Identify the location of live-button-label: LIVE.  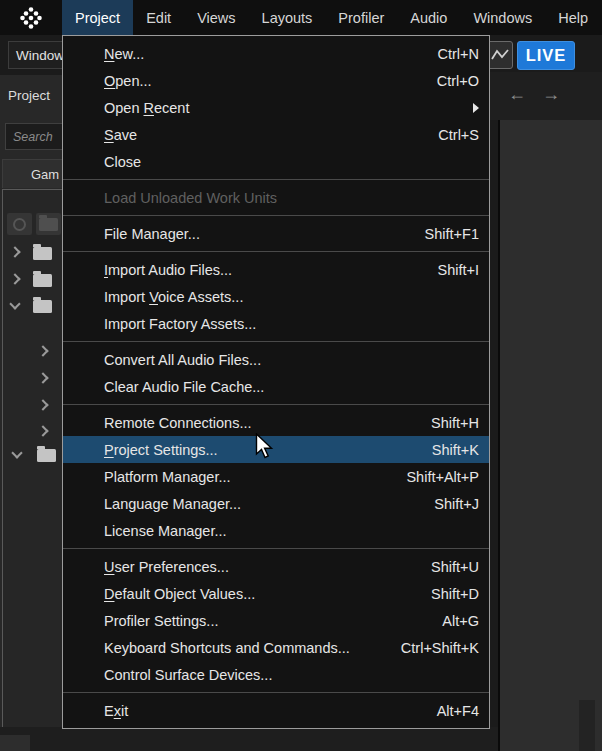
(546, 56).